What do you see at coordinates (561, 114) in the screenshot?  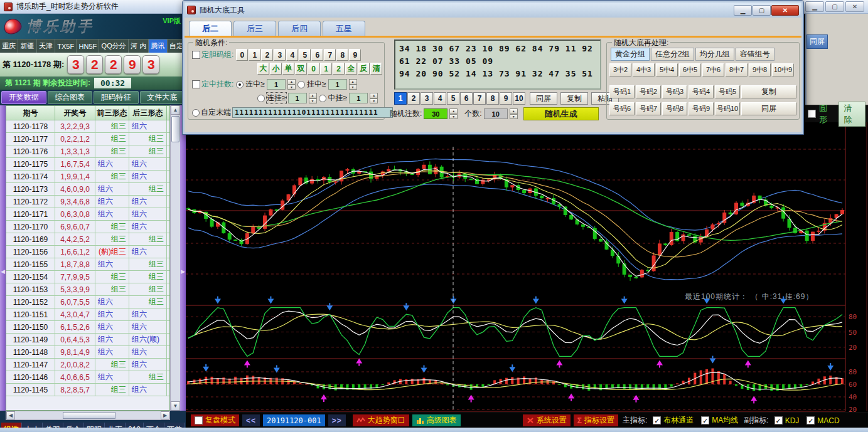 I see `generate-button: 随机生成` at bounding box center [561, 114].